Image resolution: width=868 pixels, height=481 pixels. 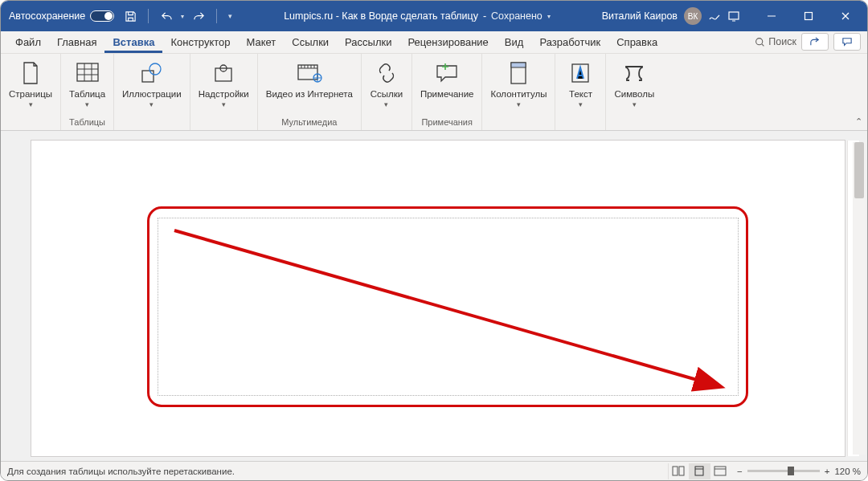 What do you see at coordinates (637, 43) in the screenshot?
I see `tab-help: Справка` at bounding box center [637, 43].